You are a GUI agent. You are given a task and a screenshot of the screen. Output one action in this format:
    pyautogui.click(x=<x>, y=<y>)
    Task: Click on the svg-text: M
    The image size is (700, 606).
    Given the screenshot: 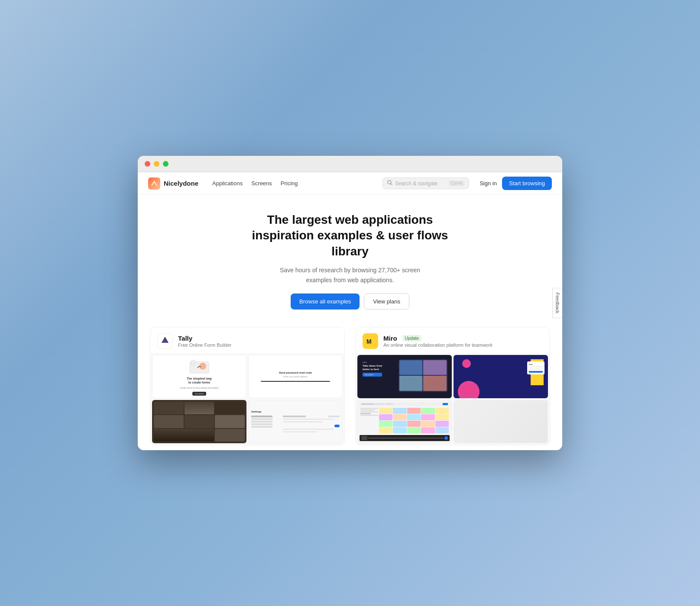 What is the action you would take?
    pyautogui.click(x=369, y=342)
    